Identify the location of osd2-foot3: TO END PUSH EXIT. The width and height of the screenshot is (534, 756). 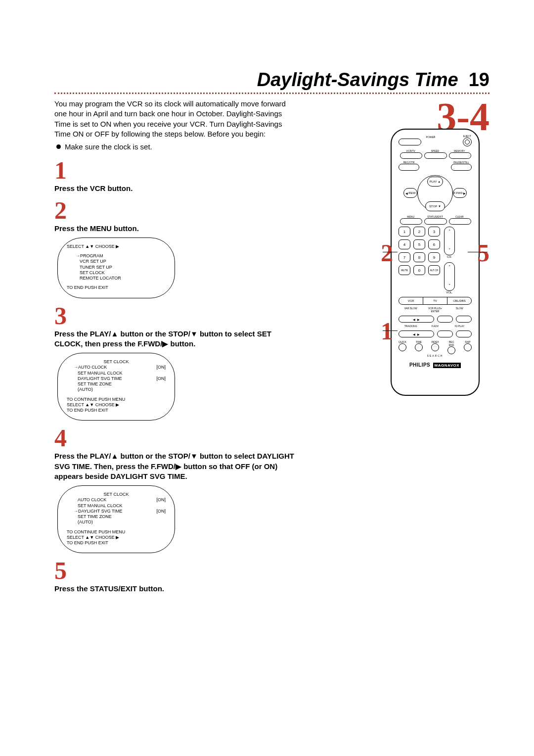
(116, 411).